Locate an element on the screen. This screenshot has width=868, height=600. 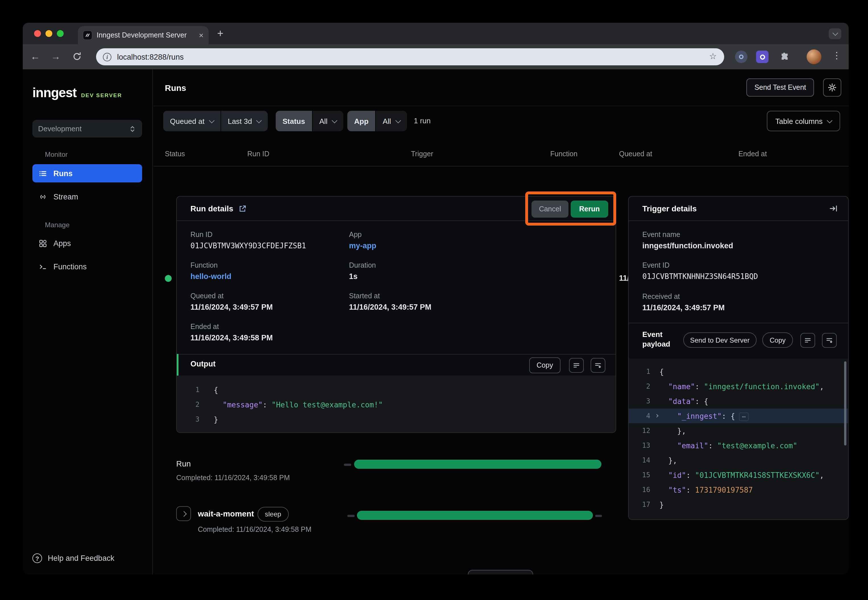
payload-copy-button: Copy is located at coordinates (778, 340).